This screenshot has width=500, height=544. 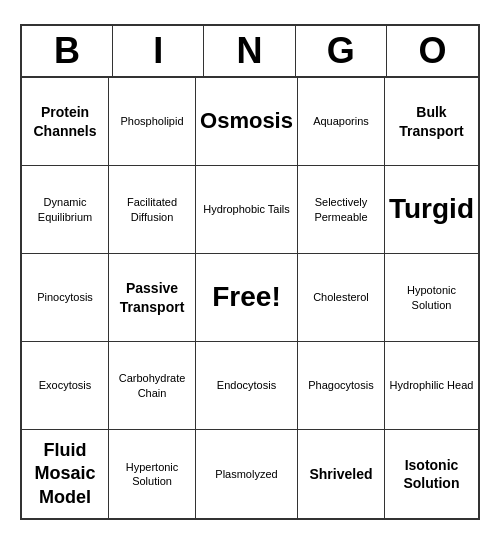 I want to click on bingo-cell-4: Bulk Transport, so click(x=432, y=122).